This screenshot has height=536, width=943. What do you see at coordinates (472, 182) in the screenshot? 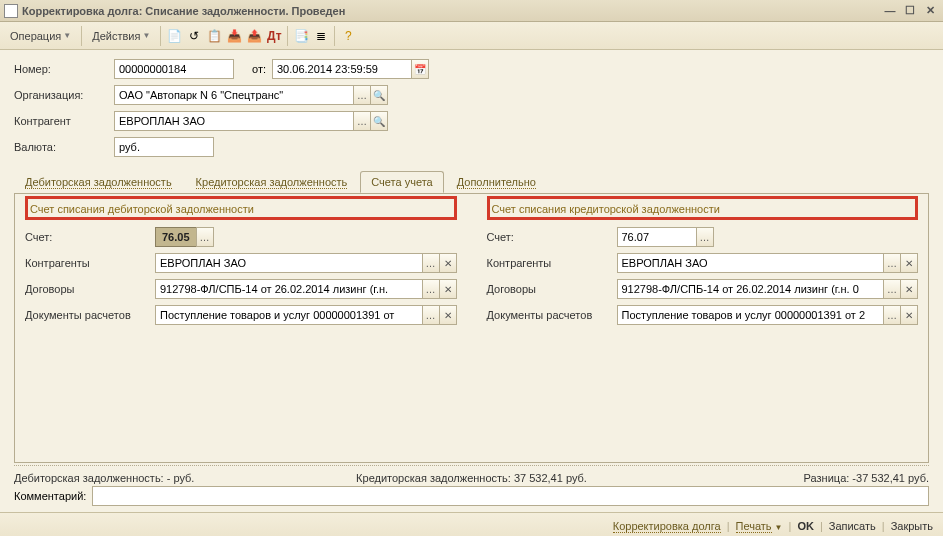
I see `tab-bar: Дебиторская задолженность Кредиторская з…` at bounding box center [472, 182].